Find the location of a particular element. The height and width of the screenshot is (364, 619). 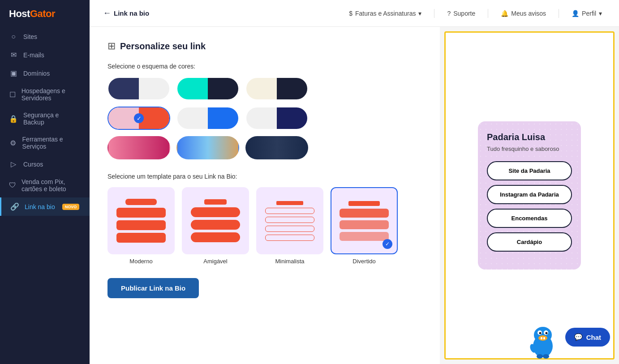

color-swatch-cream-dark is located at coordinates (277, 89).